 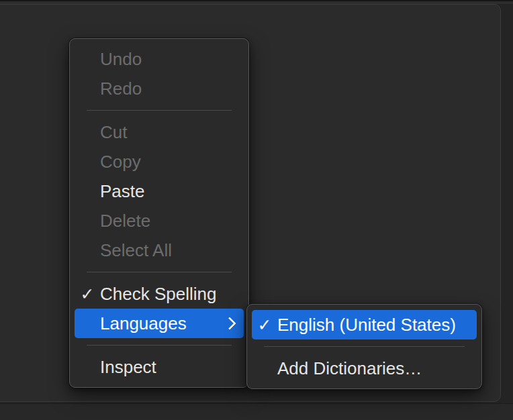 I want to click on menu-item-label: Select All, so click(x=136, y=251).